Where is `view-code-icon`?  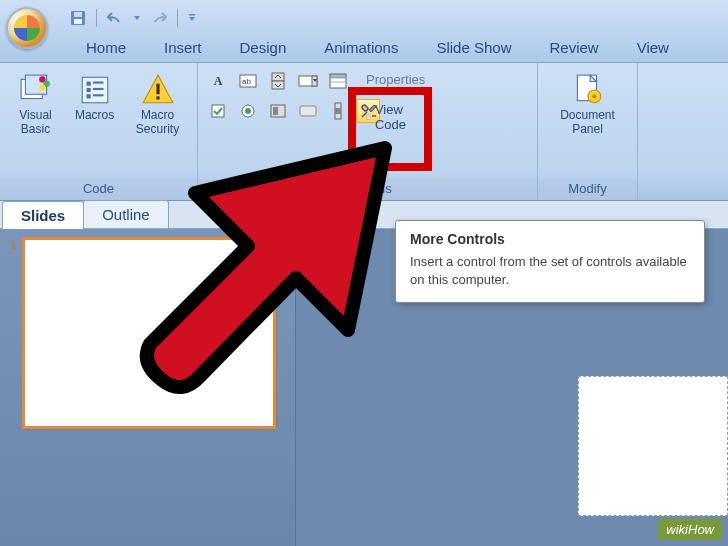 view-code-icon is located at coordinates (368, 117).